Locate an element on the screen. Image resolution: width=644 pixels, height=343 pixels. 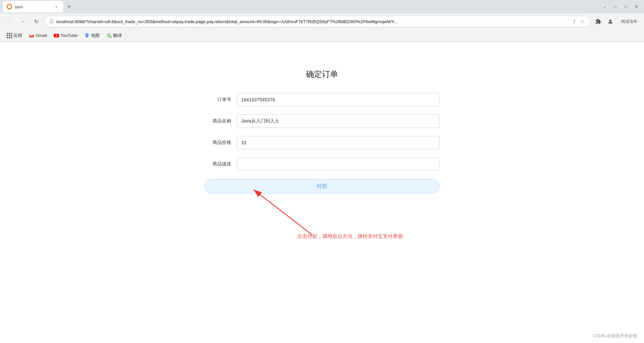
reader-mode-button: 阅读清单 is located at coordinates (629, 21).